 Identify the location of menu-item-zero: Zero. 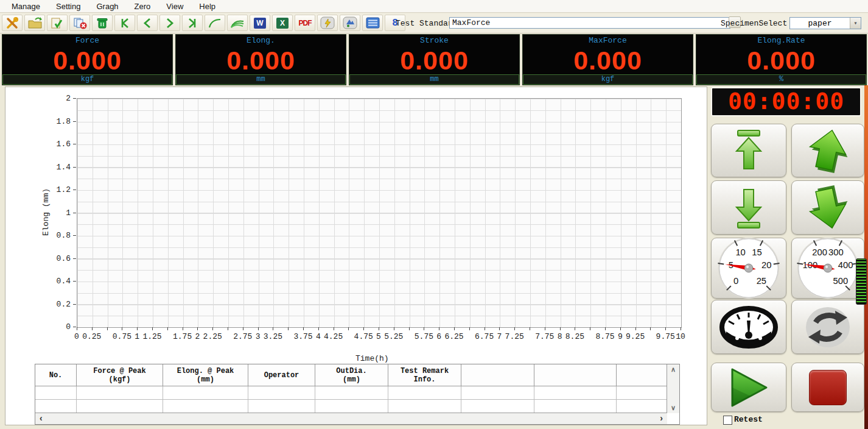
(142, 6).